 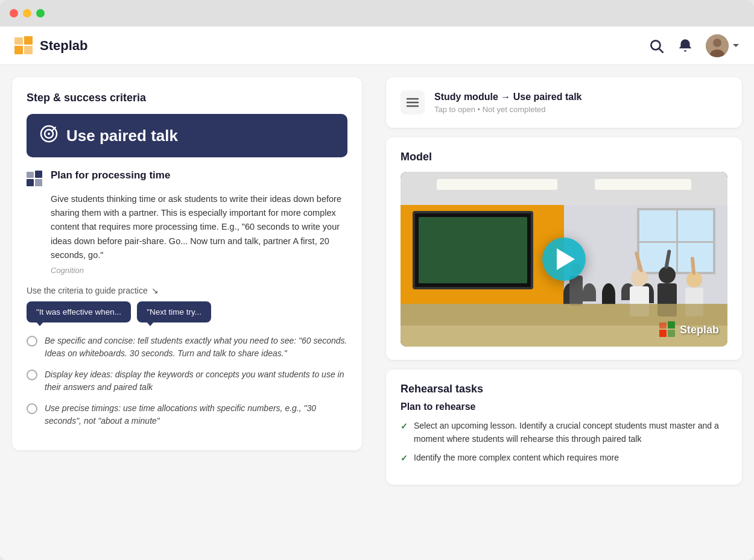 What do you see at coordinates (110, 175) in the screenshot?
I see `criteria-title: Plan for processing time` at bounding box center [110, 175].